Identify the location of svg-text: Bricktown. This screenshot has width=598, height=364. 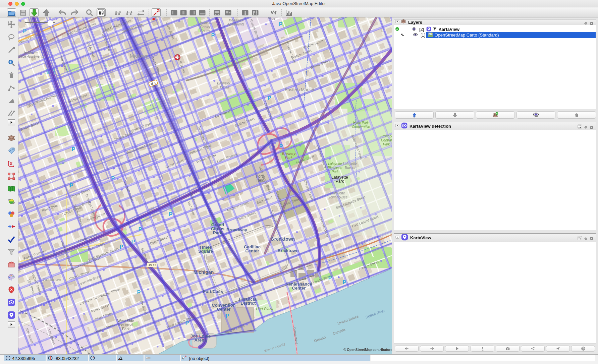
(288, 251).